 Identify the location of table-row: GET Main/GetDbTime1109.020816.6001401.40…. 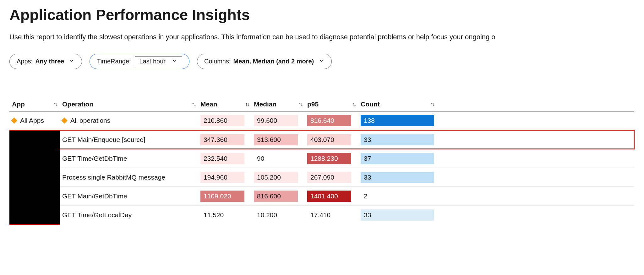
(322, 196).